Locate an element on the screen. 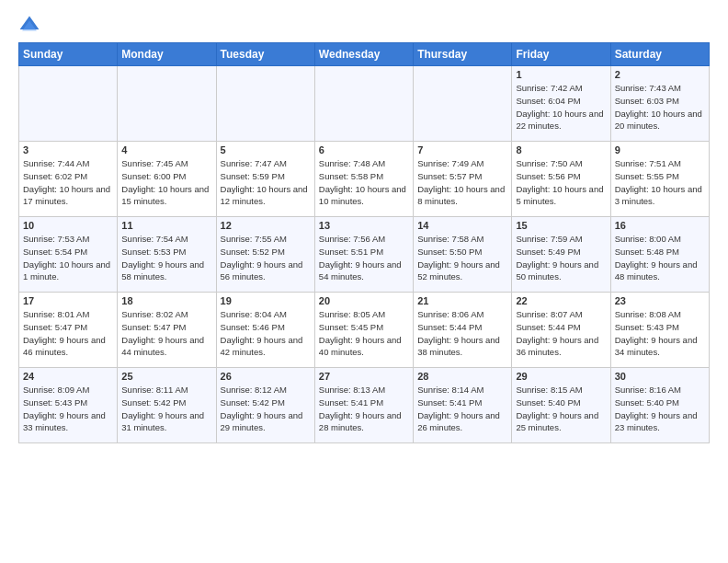 The height and width of the screenshot is (563, 728). day-info: Sunrise: 8:15 AM Sunset: 5:40 PM Dayligh… is located at coordinates (561, 408).